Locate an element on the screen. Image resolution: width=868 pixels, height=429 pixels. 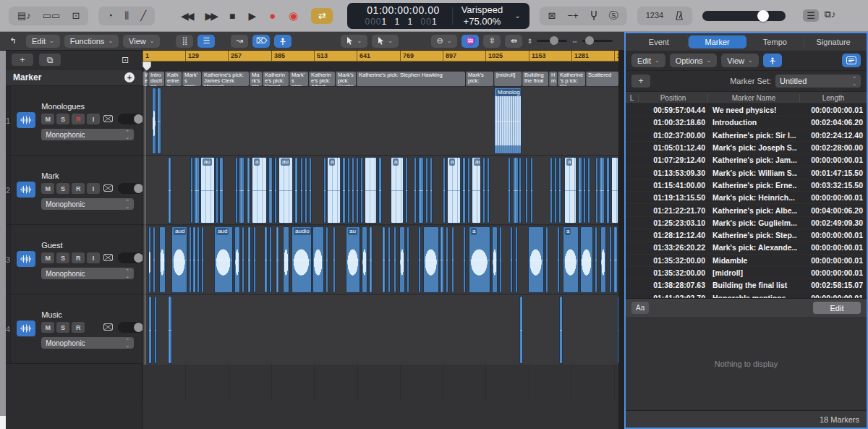
marker-list: 00:59:57:04.44 We need physics! 00:00:00… is located at coordinates (746, 201).